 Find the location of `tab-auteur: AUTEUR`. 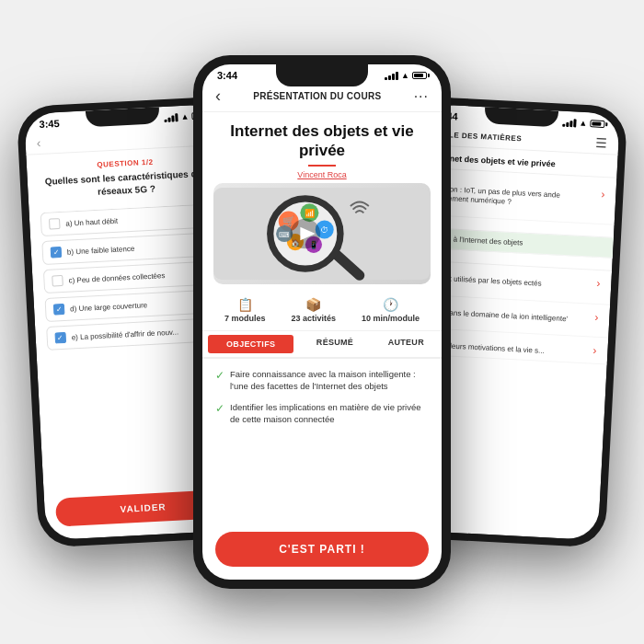

tab-auteur: AUTEUR is located at coordinates (407, 344).